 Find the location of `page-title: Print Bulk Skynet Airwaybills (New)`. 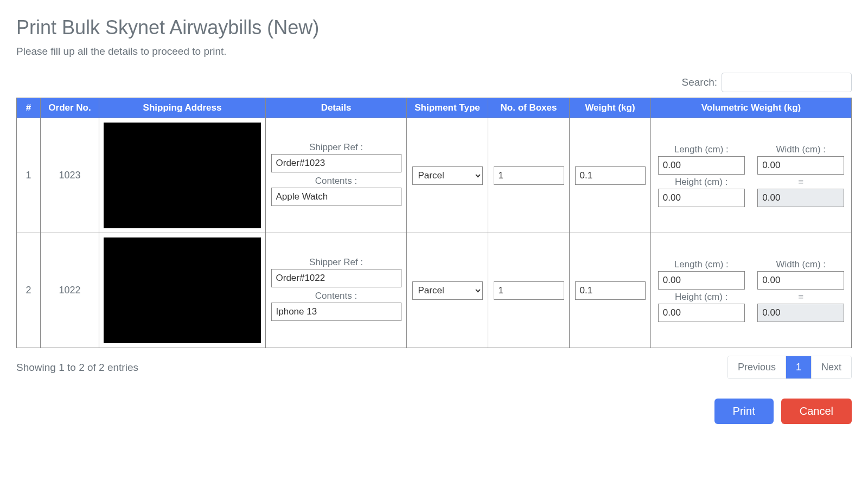

page-title: Print Bulk Skynet Airwaybills (New) is located at coordinates (434, 28).